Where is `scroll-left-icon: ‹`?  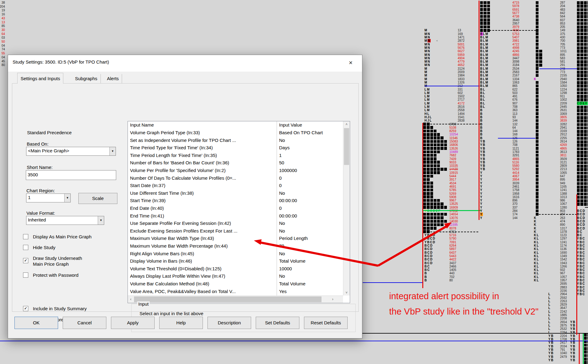 scroll-left-icon: ‹ is located at coordinates (131, 299).